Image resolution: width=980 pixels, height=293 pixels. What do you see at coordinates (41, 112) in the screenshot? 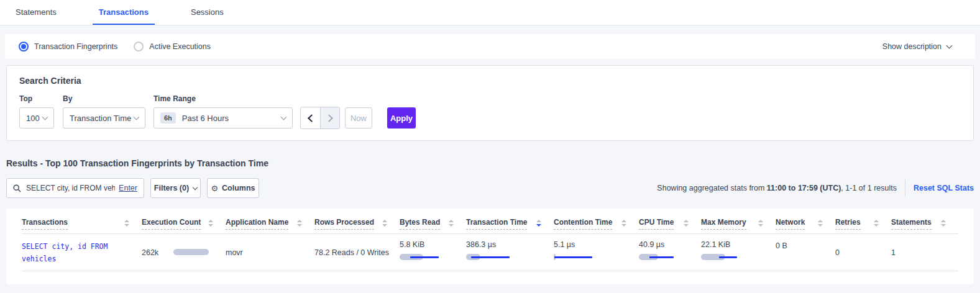
I see `top-field: Top 100` at bounding box center [41, 112].